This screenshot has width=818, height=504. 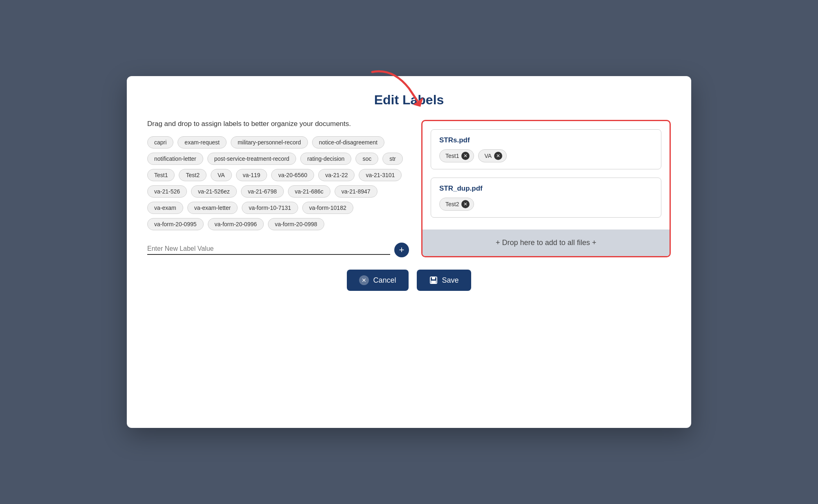 What do you see at coordinates (456, 204) in the screenshot?
I see `file-label-chip: Test2✕` at bounding box center [456, 204].